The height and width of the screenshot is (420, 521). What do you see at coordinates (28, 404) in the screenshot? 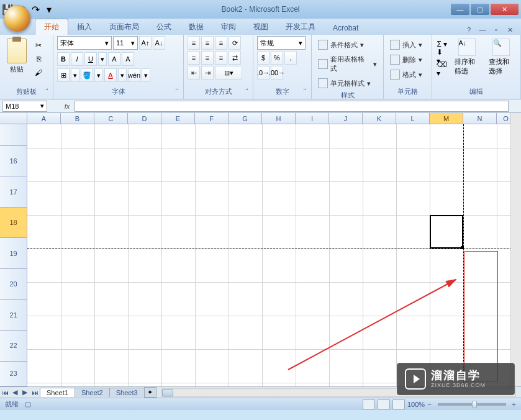
I see `macro-record-icon: ▢` at bounding box center [28, 404].